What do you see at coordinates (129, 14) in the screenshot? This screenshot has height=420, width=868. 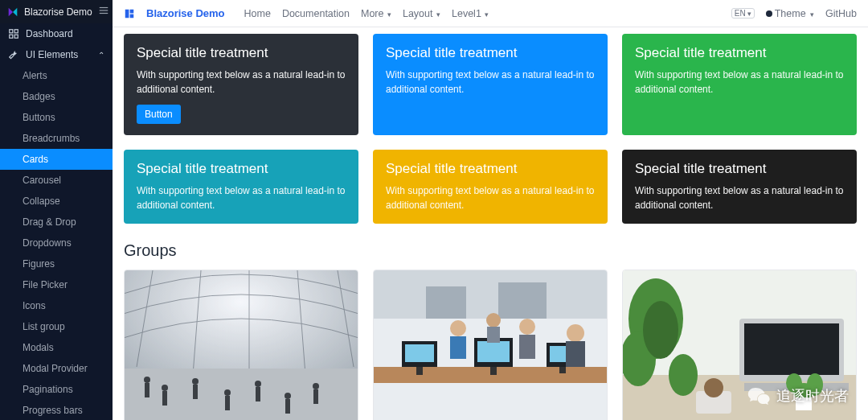 I see `topbar-logo-icon` at bounding box center [129, 14].